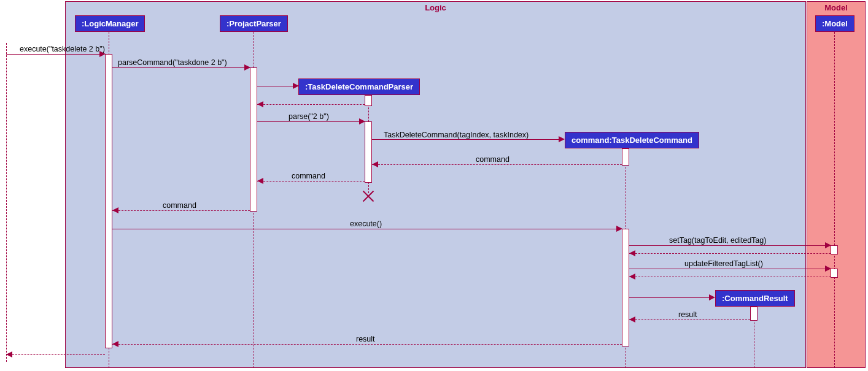 This screenshot has height=371, width=868. Describe the element at coordinates (260, 104) in the screenshot. I see `ret-tdcp-arrow` at that location.